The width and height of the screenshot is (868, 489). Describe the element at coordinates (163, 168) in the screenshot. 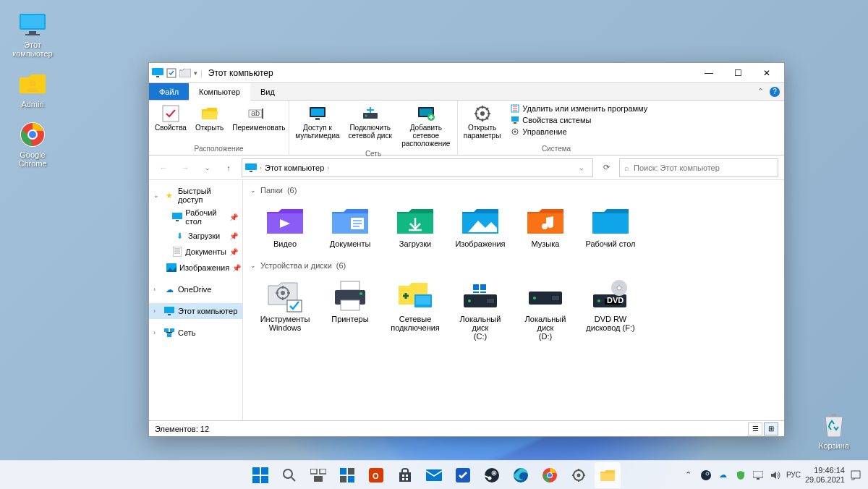

I see `nav-back: ←` at that location.